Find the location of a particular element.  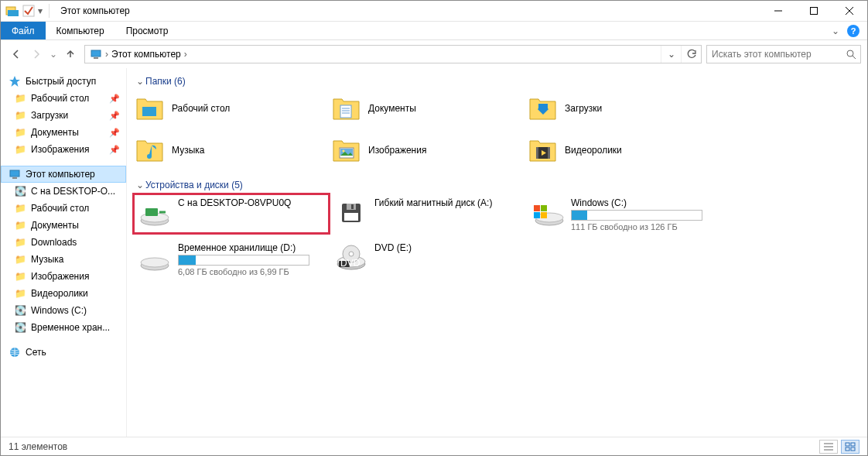

drive-item: DVDDVD (E:) is located at coordinates (428, 259).